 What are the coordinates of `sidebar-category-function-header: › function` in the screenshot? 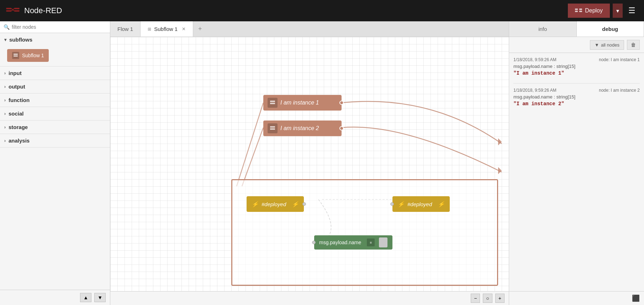 It's located at (55, 100).